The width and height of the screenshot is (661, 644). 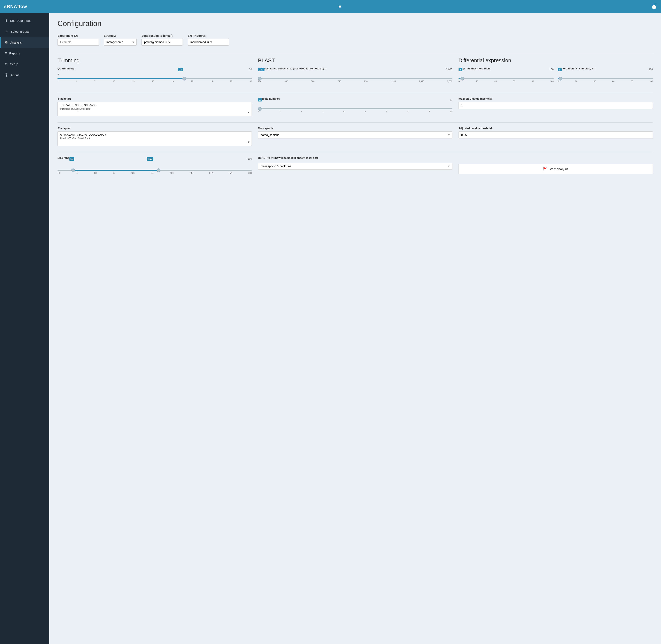 What do you see at coordinates (556, 60) in the screenshot?
I see `diff-expr-title: Differential expression` at bounding box center [556, 60].